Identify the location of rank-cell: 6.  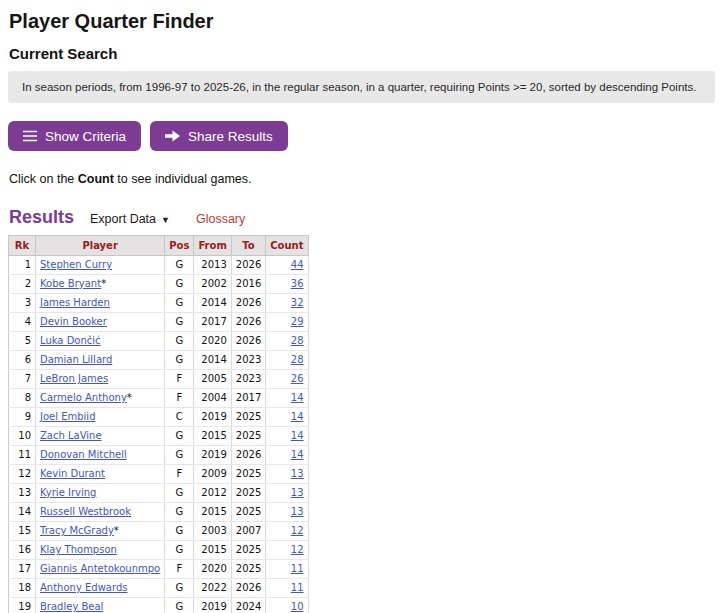
(22, 360).